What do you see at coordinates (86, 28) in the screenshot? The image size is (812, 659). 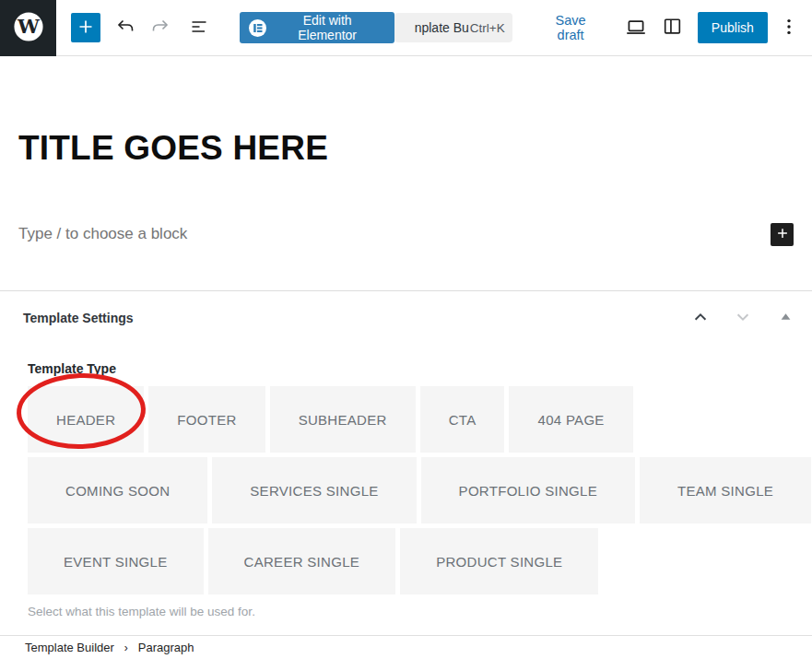 I see `block-inserter-button` at bounding box center [86, 28].